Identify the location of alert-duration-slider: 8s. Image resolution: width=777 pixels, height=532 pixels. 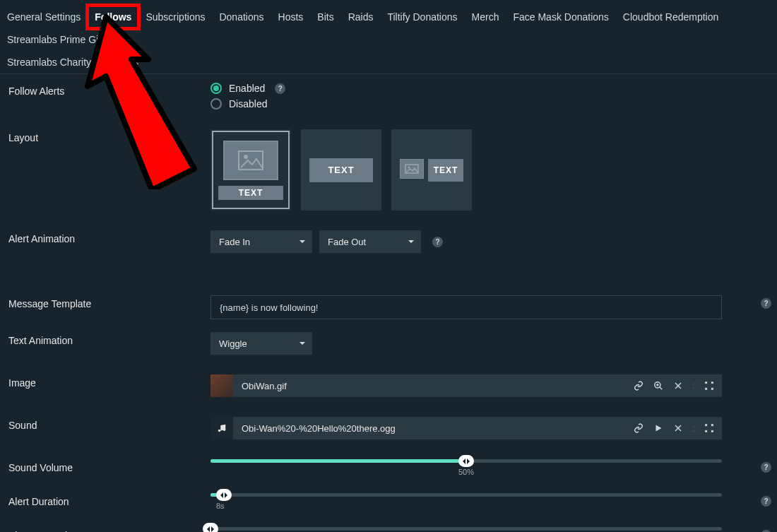
(466, 495).